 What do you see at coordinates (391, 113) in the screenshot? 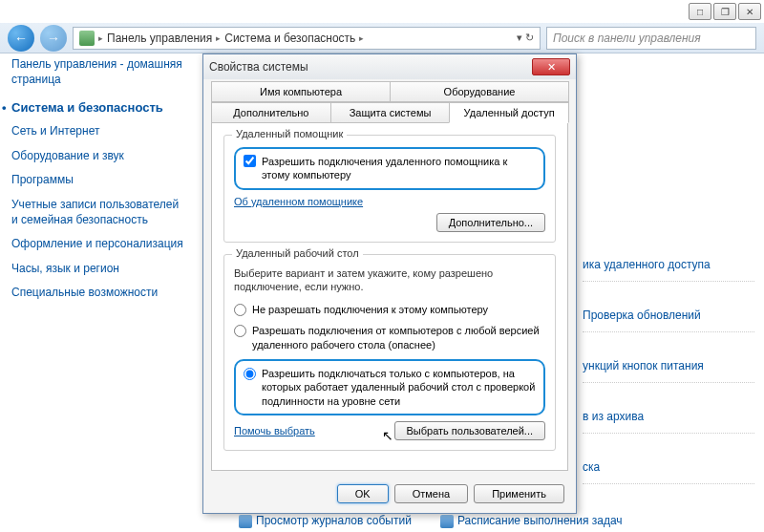
I see `tab-protection: Защита системы` at bounding box center [391, 113].